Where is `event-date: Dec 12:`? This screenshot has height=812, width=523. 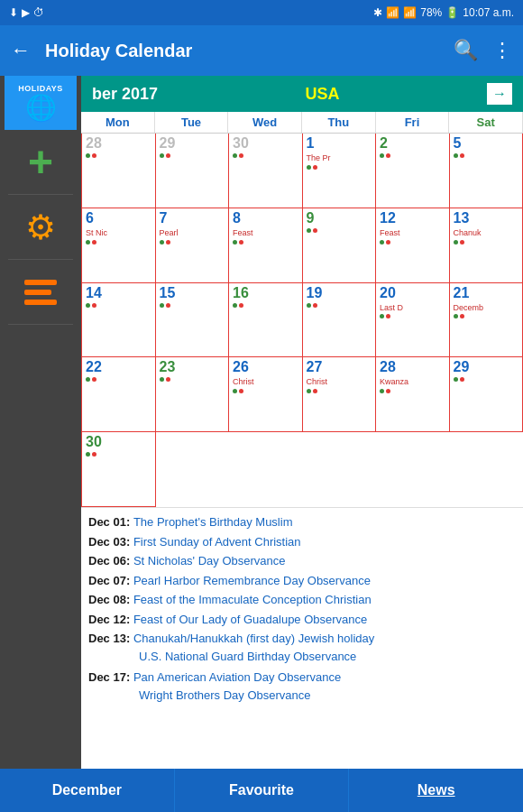 event-date: Dec 12: is located at coordinates (111, 619).